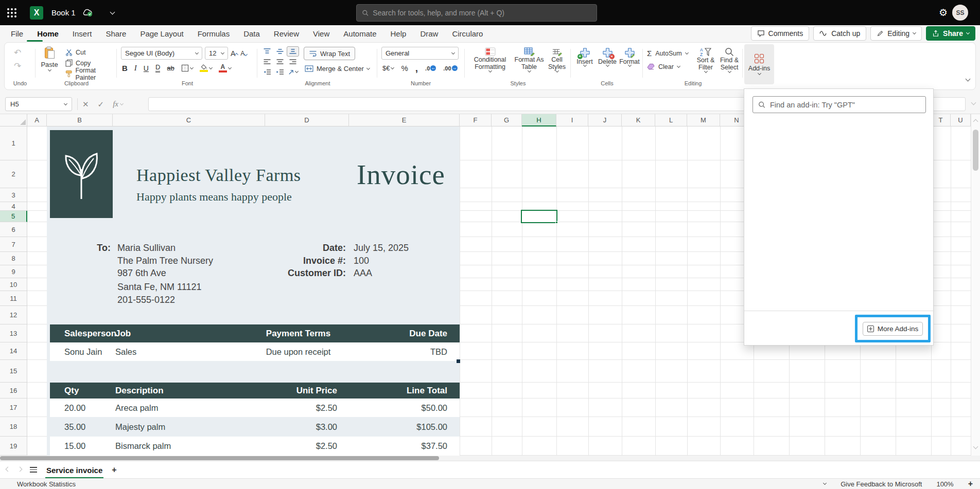 This screenshot has height=489, width=980. Describe the element at coordinates (91, 52) in the screenshot. I see `cut-button: Cut` at that location.